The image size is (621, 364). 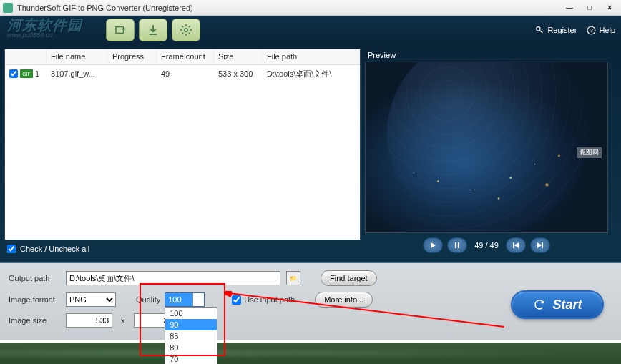 I want to click on next-frame-button, so click(x=540, y=245).